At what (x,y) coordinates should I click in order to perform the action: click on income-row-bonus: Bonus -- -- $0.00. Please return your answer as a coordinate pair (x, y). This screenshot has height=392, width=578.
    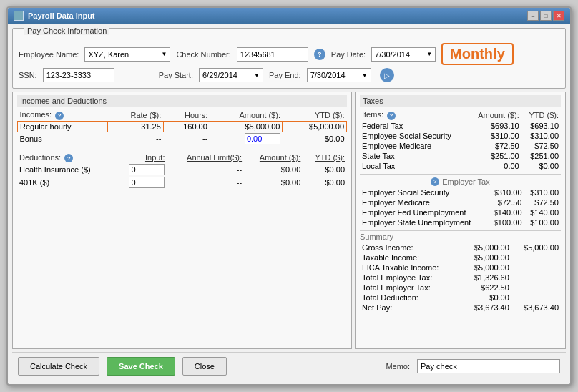
    Looking at the image, I should click on (182, 139).